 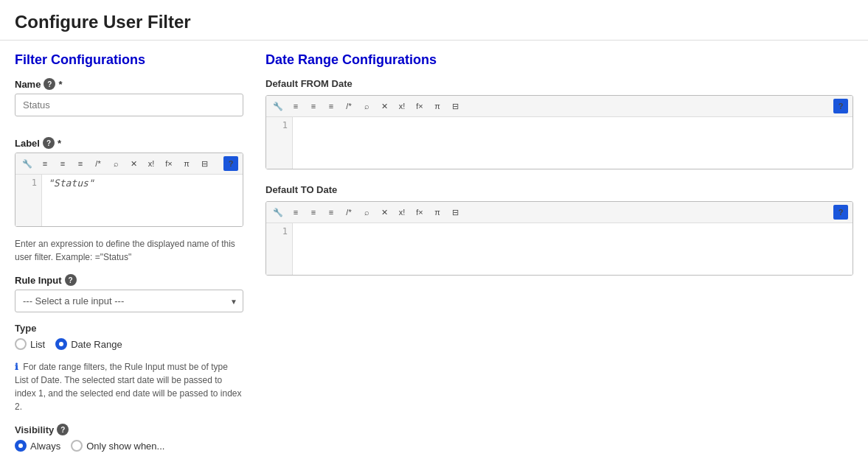 What do you see at coordinates (187, 164) in the screenshot?
I see `toolbar-pi-icon: π` at bounding box center [187, 164].